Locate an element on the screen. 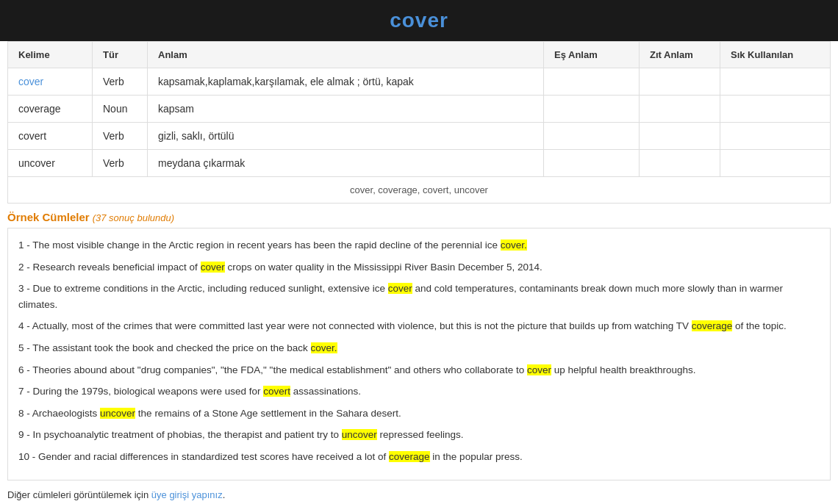 The height and width of the screenshot is (504, 838). col-zit-anlam: Zıt Anlam is located at coordinates (680, 55).